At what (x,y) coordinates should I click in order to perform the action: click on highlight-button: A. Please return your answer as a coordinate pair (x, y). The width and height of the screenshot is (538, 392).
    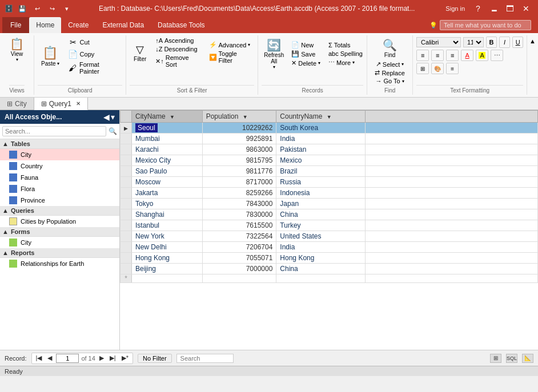
    Looking at the image, I should click on (482, 55).